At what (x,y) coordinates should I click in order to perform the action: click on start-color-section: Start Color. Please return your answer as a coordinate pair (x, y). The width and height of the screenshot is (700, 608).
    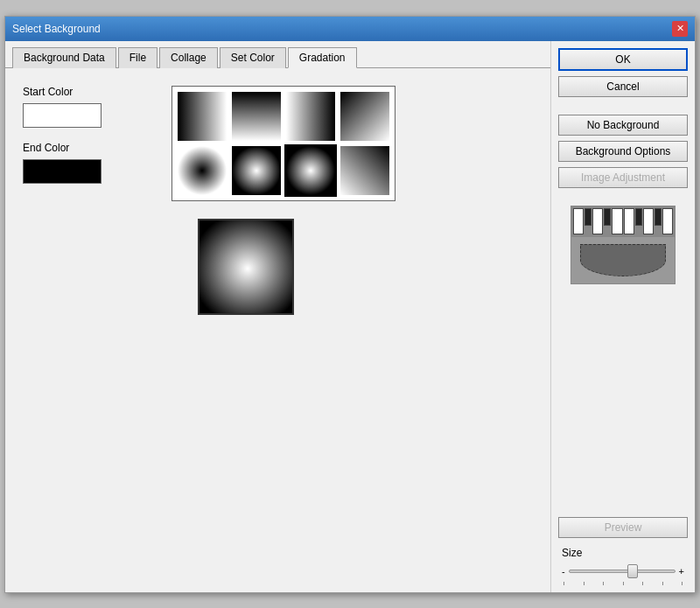
    Looking at the image, I should click on (88, 107).